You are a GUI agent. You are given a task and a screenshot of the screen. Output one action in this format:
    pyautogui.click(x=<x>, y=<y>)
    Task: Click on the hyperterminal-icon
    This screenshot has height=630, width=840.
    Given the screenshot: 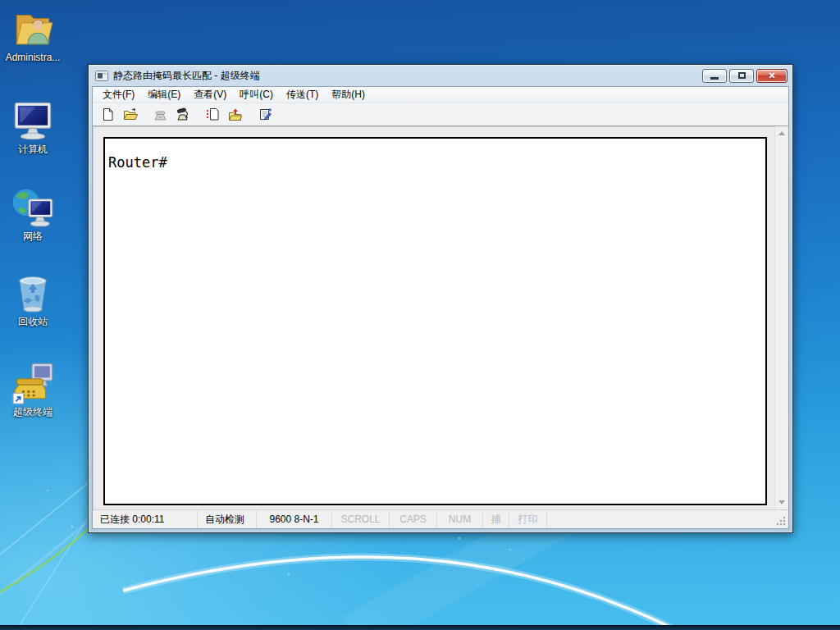 What is the action you would take?
    pyautogui.click(x=33, y=382)
    